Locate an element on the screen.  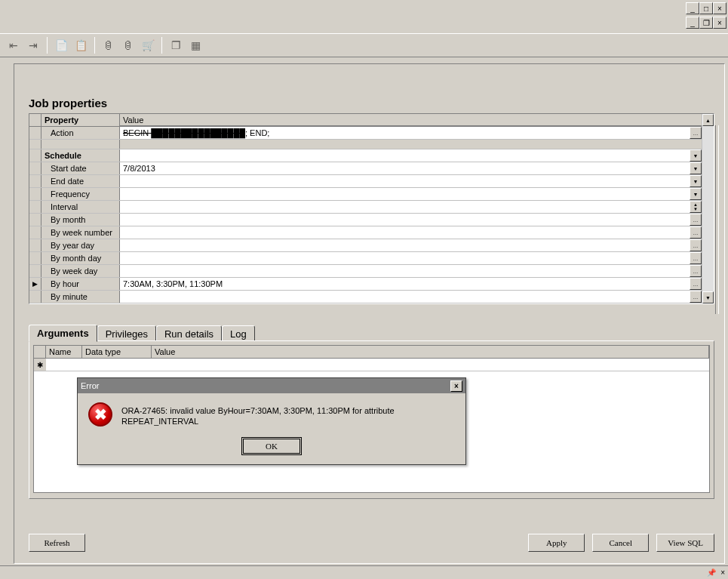
new-row-marker: ✱ is located at coordinates (40, 365).